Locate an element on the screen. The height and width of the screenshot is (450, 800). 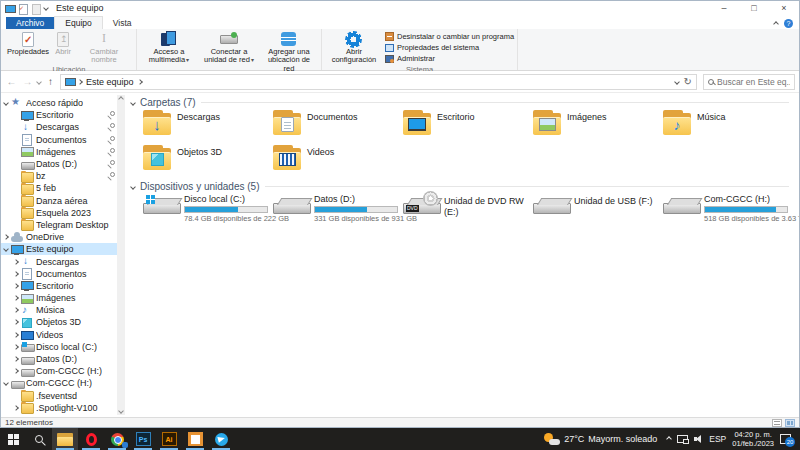
refresh-icon: ↻ is located at coordinates (688, 82).